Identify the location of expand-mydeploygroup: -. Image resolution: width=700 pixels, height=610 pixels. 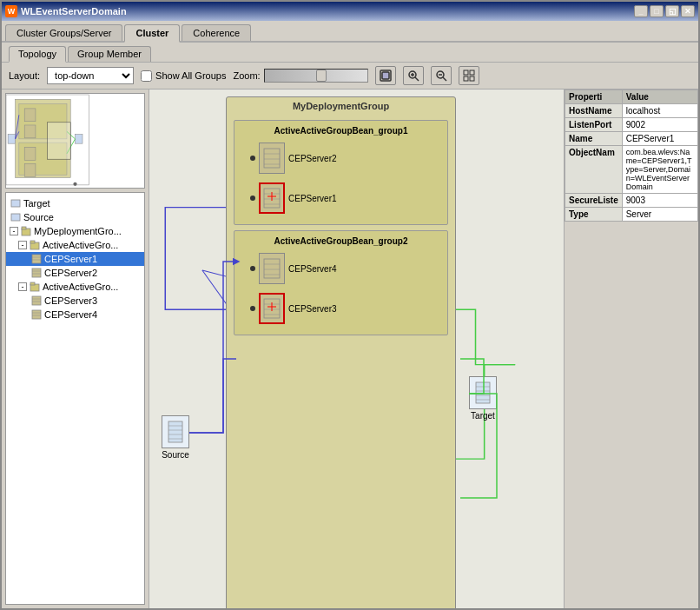
(14, 231).